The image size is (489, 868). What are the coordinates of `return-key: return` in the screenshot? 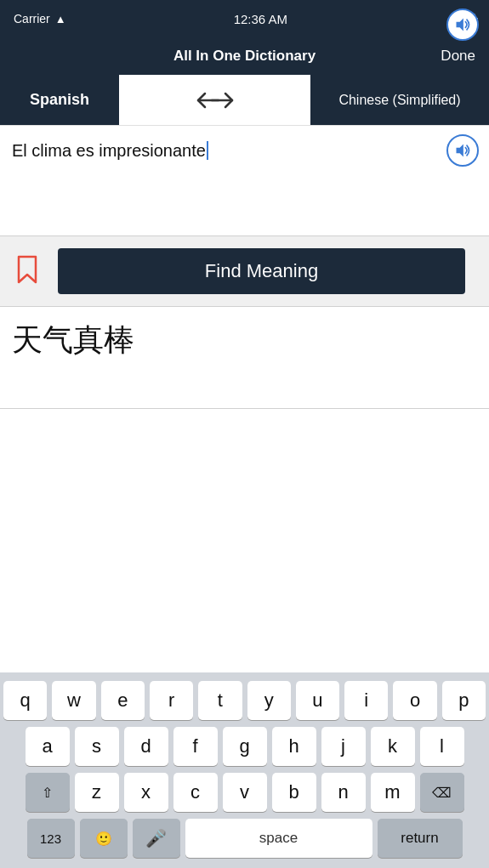 It's located at (420, 838).